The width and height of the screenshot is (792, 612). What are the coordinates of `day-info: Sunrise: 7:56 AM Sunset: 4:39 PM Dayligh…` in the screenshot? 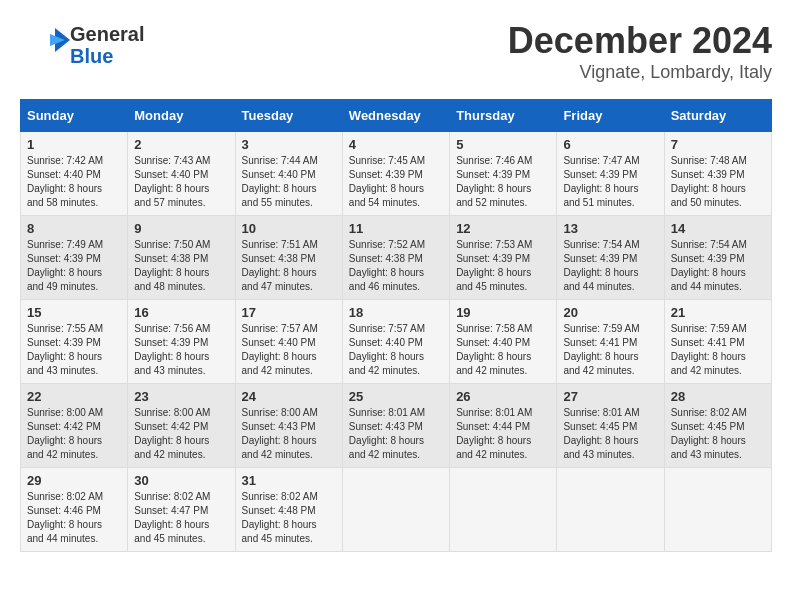 It's located at (172, 350).